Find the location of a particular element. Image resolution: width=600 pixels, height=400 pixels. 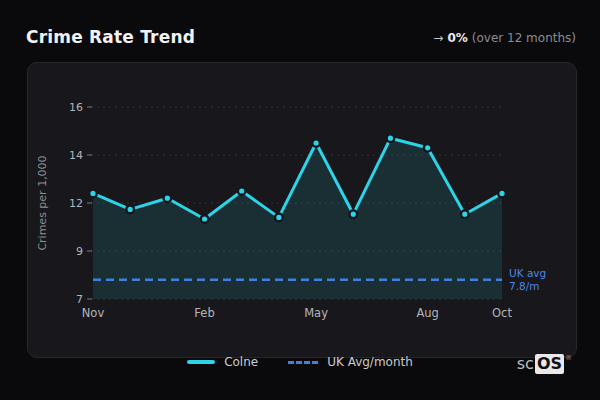

svg-text: May is located at coordinates (316, 313).